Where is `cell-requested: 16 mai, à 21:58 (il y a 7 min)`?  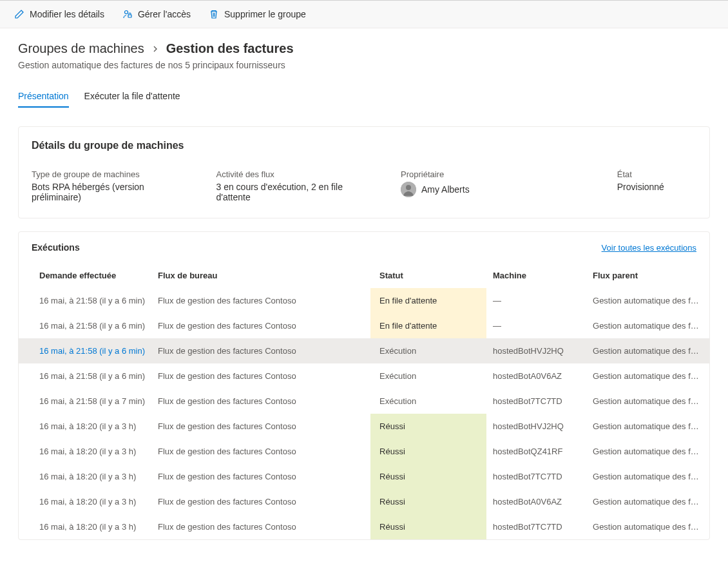
cell-requested: 16 mai, à 21:58 (il y a 7 min) is located at coordinates (85, 401).